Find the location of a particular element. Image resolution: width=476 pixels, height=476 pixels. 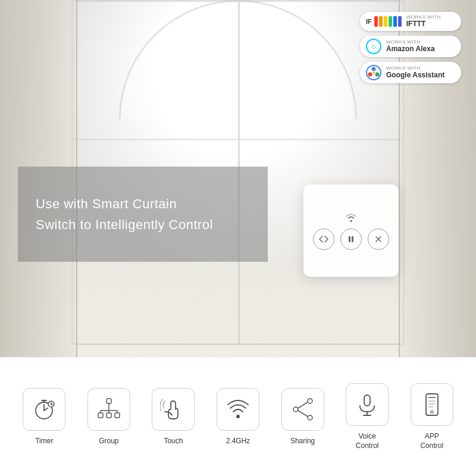

switch-btn-pause is located at coordinates (351, 239).